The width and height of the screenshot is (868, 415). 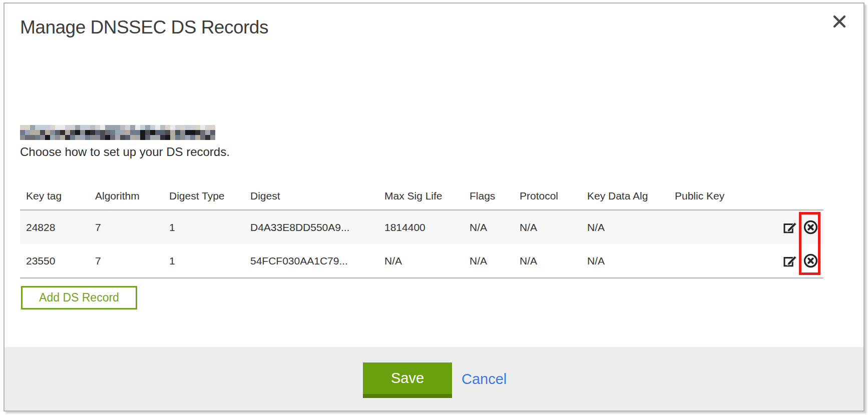 What do you see at coordinates (839, 22) in the screenshot?
I see `close-icon` at bounding box center [839, 22].